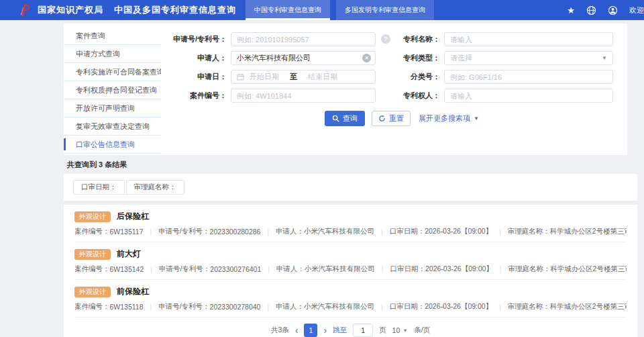  I want to click on case-number-field-wrap, so click(303, 95).